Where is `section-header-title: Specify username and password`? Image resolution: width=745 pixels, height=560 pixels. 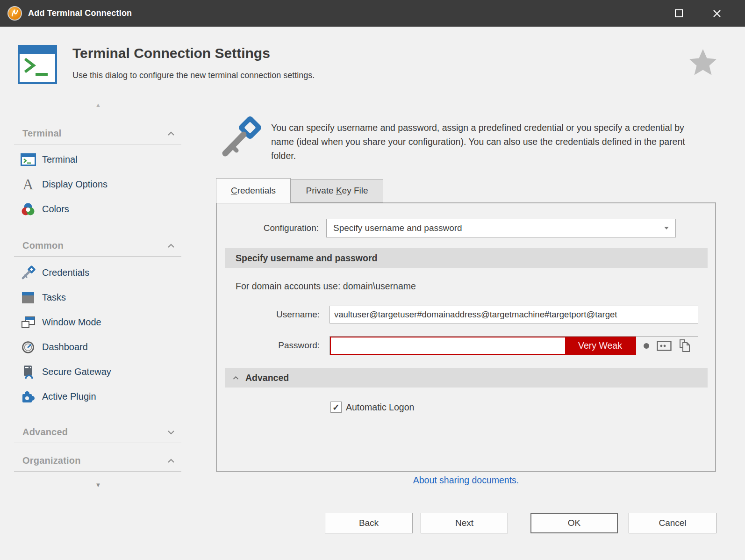
section-header-title: Specify username and password is located at coordinates (307, 258).